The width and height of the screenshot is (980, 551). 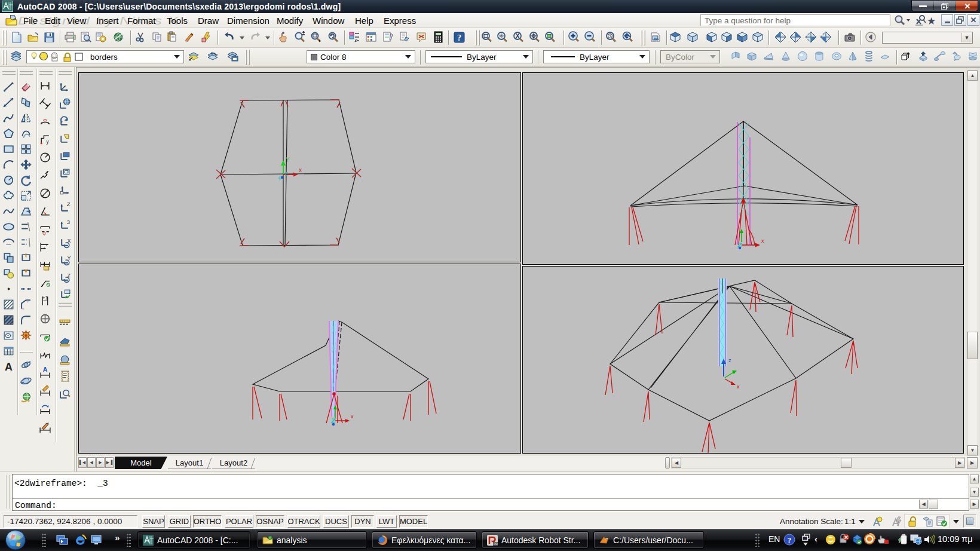 I want to click on svg-text: 3, so click(x=68, y=222).